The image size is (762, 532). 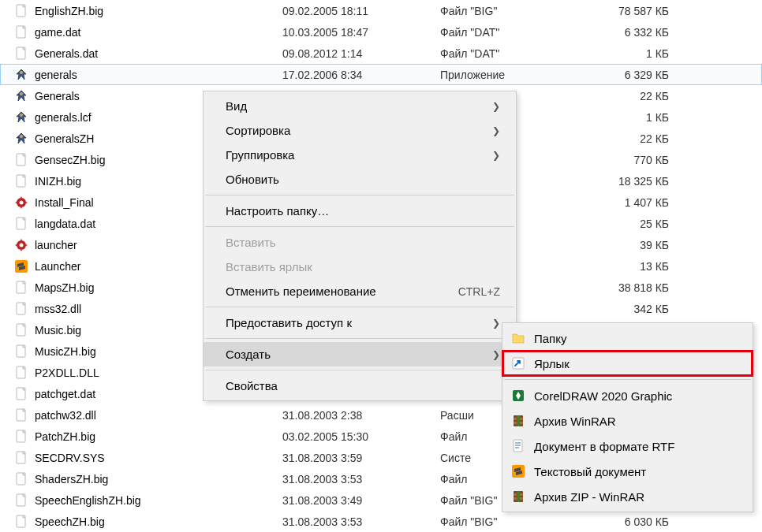 What do you see at coordinates (360, 131) in the screenshot?
I see `menu-sort: Сортировка ❯` at bounding box center [360, 131].